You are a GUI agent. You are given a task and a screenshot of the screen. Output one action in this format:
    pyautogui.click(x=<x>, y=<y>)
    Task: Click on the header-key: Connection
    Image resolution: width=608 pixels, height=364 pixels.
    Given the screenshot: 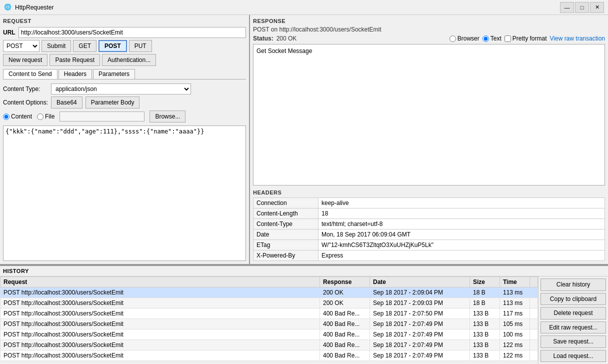 What is the action you would take?
    pyautogui.click(x=286, y=203)
    